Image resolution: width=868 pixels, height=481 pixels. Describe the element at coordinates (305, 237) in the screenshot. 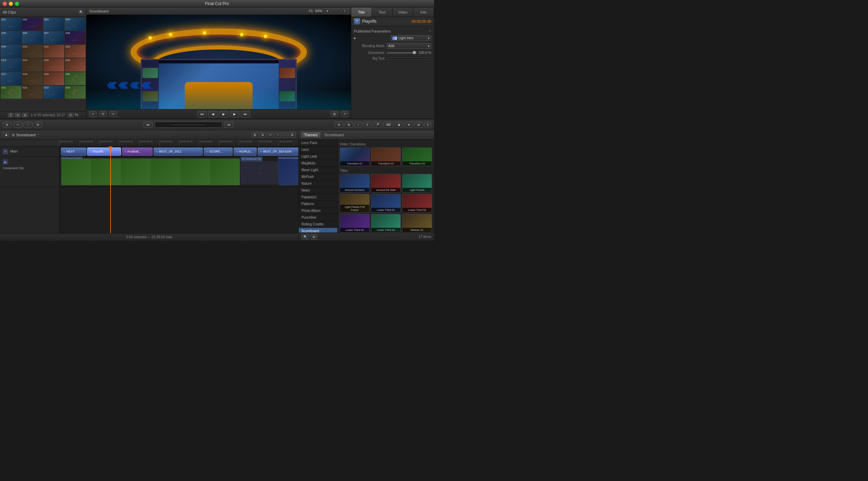

I see `theme-search-btn: 🔍` at that location.